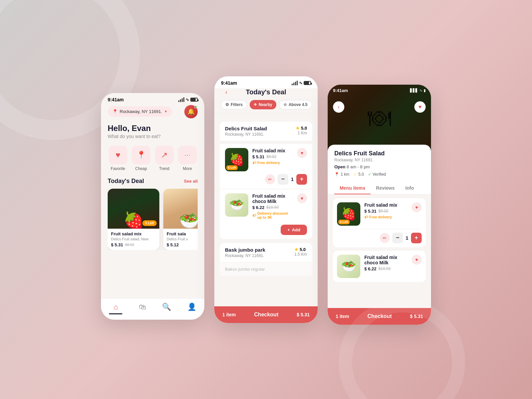 The height and width of the screenshot is (399, 532). Describe the element at coordinates (266, 179) in the screenshot. I see `qty-row-1: ✏ − 1 +` at that location.